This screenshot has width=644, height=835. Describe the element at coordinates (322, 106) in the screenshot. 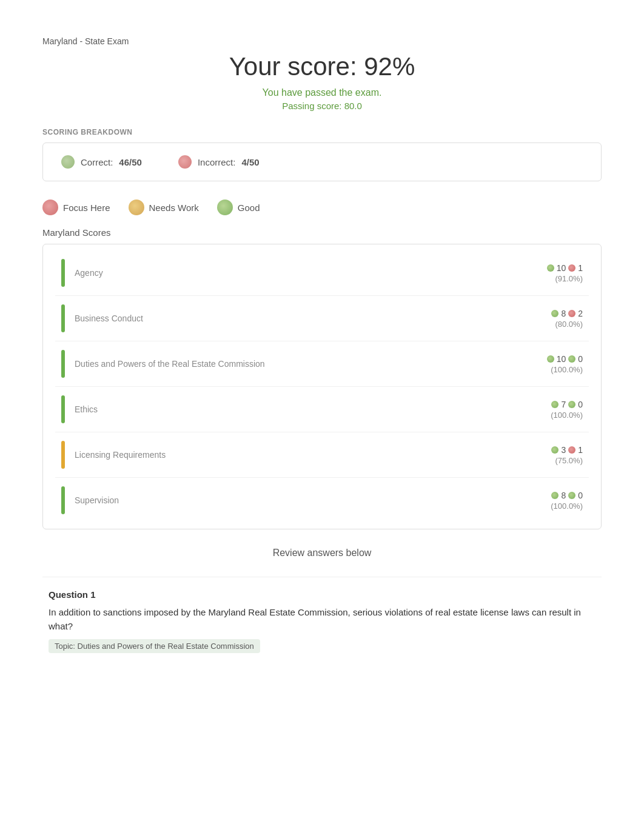

I see `passing-score: Passing score: 80.0` at that location.